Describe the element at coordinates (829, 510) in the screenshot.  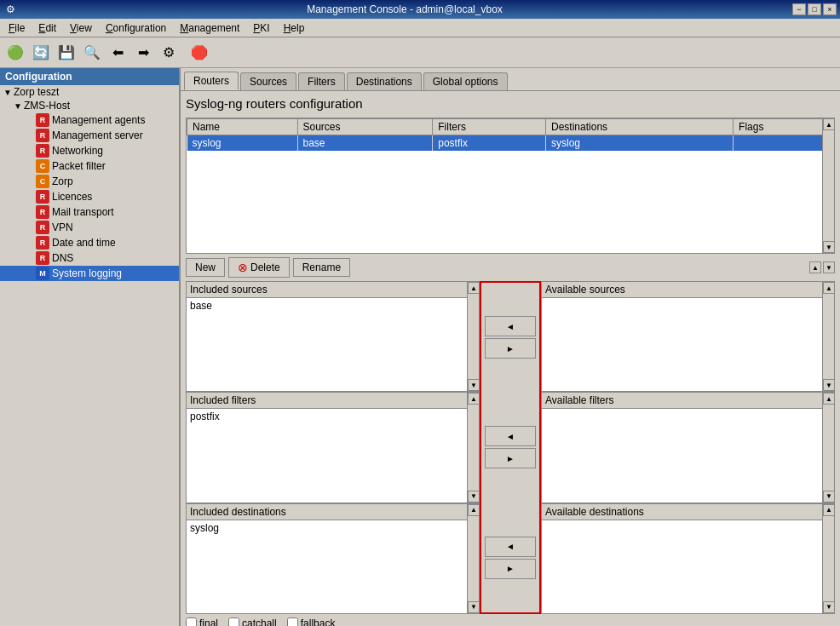
I see `available-destinations-scroll-up: ▲` at that location.